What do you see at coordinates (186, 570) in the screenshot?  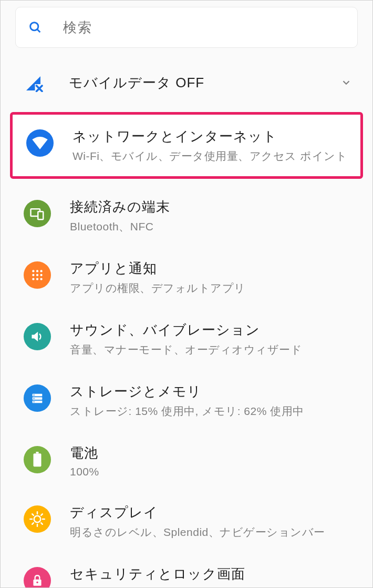 I see `settings-item-security: セキュリティとロック画面 指紋認証、顔認証、壁紙スライドショー、位置情報` at bounding box center [186, 570].